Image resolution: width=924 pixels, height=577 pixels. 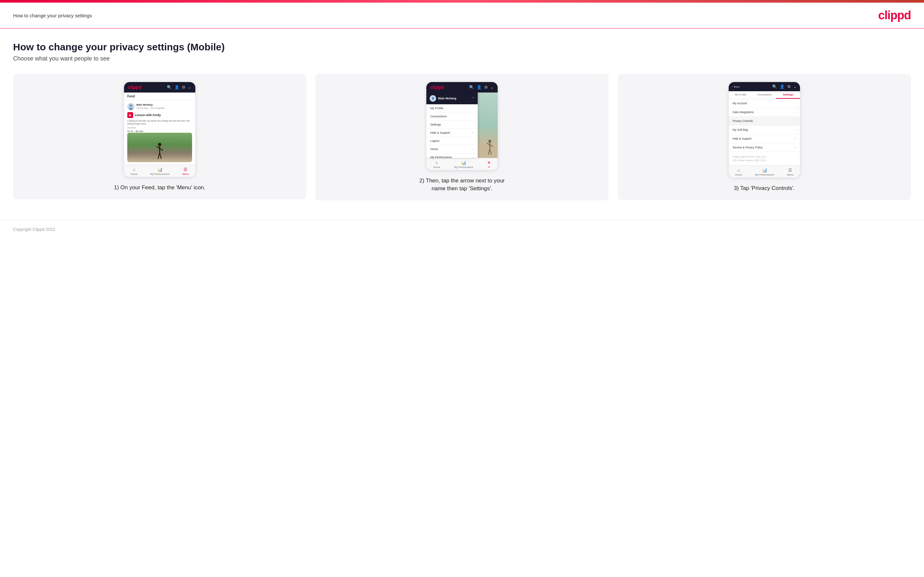 What do you see at coordinates (764, 112) in the screenshot?
I see `setting-data-integrations: Data Integrations ›` at bounding box center [764, 112].